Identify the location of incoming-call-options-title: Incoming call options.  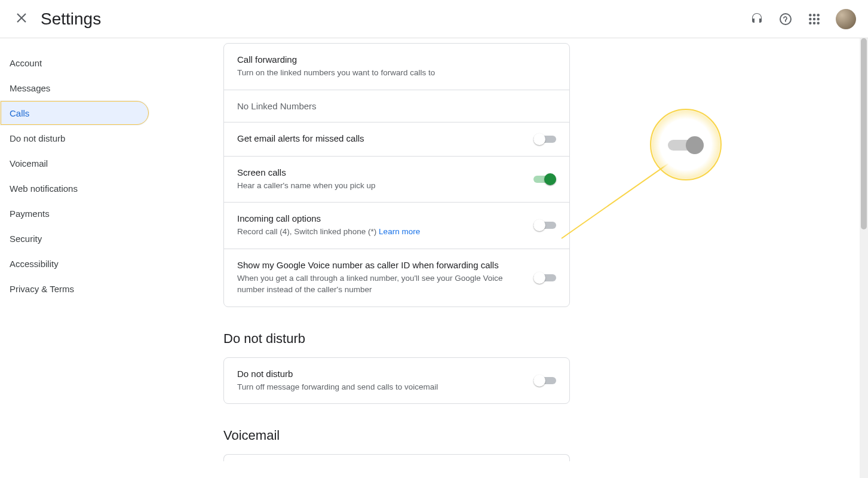
(381, 219).